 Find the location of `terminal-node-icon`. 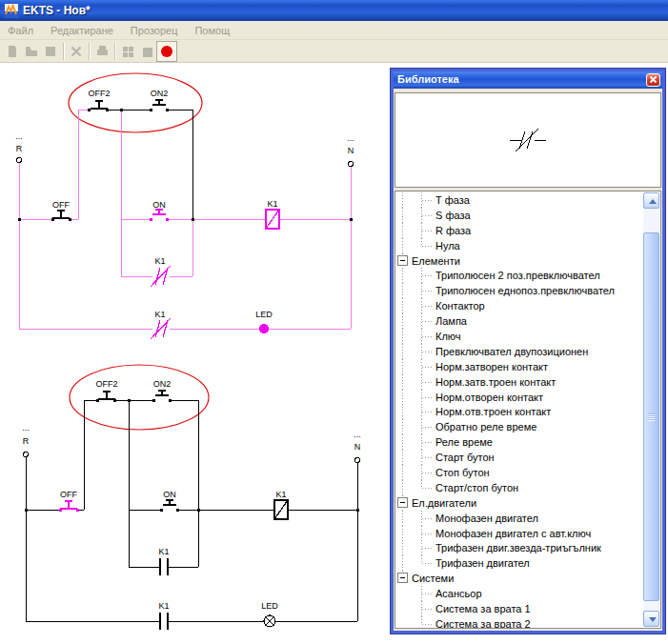

terminal-node-icon is located at coordinates (19, 160).